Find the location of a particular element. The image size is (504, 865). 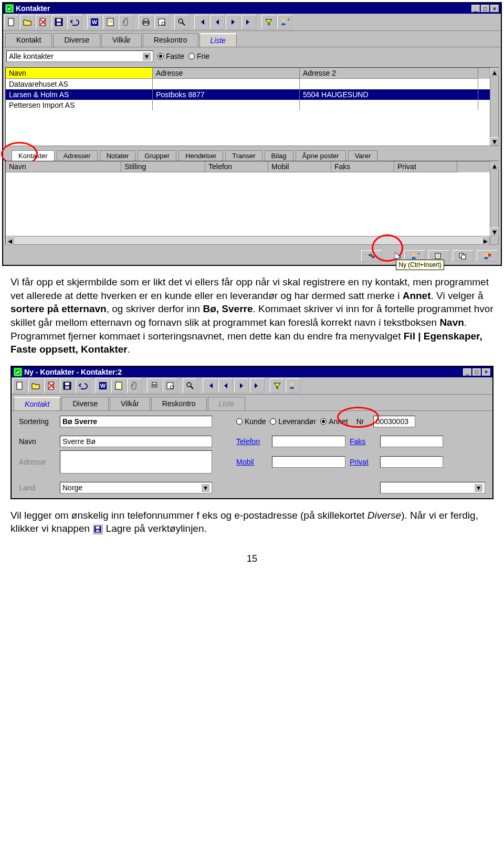

radio-faste: Faste is located at coordinates (171, 56).